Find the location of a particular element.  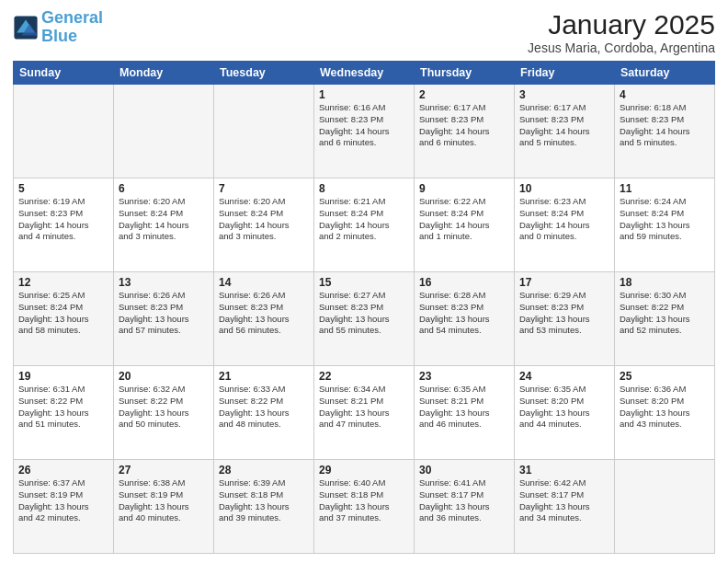

day-header-sunday: Sunday is located at coordinates (64, 74).